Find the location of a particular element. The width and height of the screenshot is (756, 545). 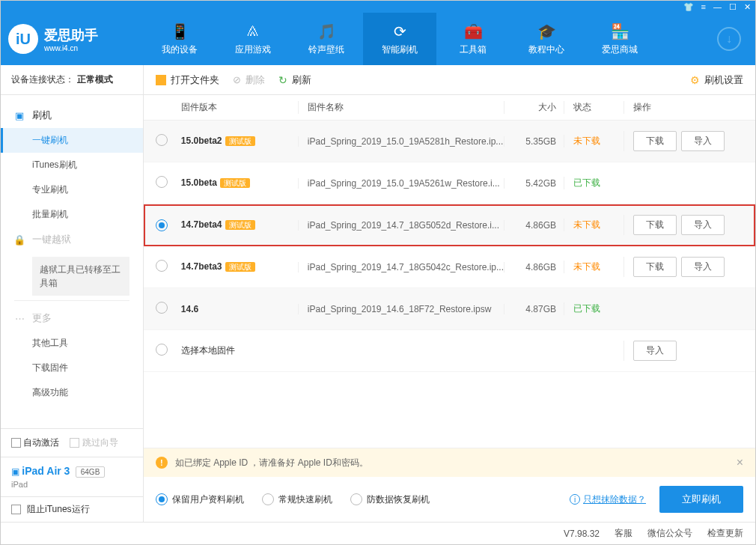

close-icon: ✕ is located at coordinates (747, 7).